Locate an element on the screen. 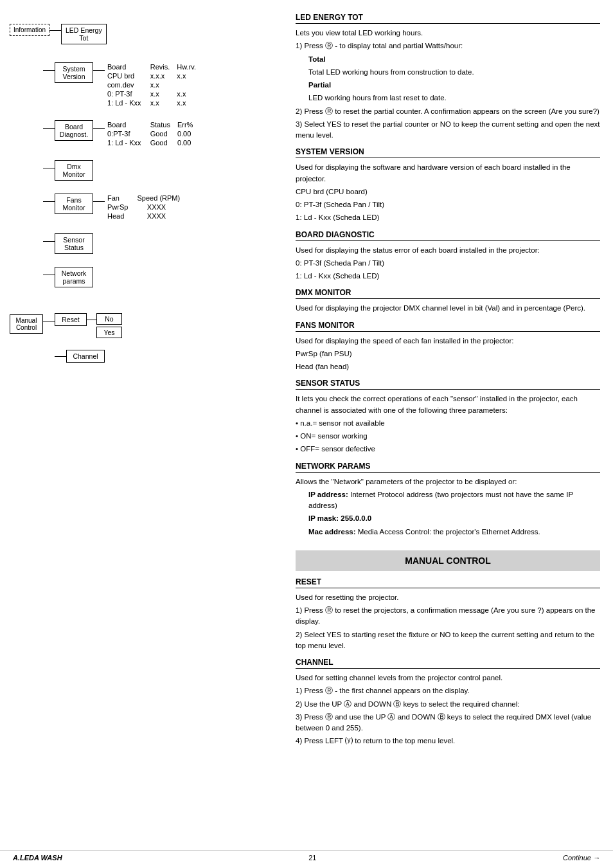 Image resolution: width=613 pixels, height=868 pixels. channel-section: CHANNEL Used for setting channel levels … is located at coordinates (448, 702).